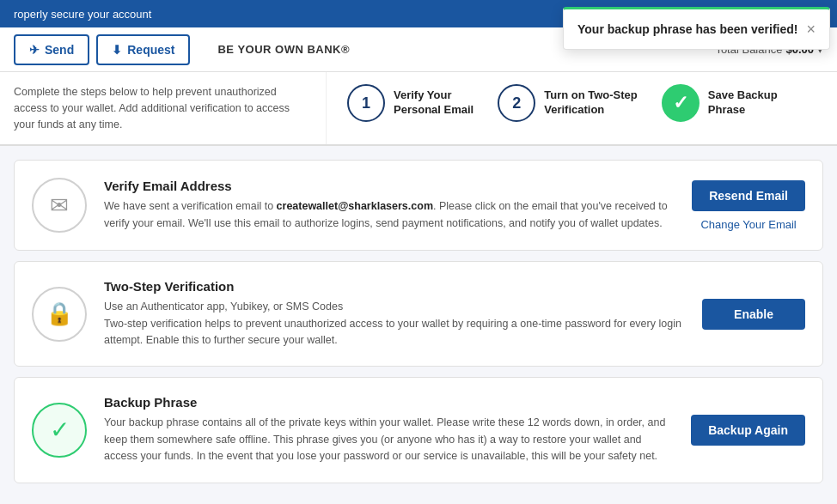 This screenshot has height=504, width=837. I want to click on step-2-circle: 2, so click(516, 103).